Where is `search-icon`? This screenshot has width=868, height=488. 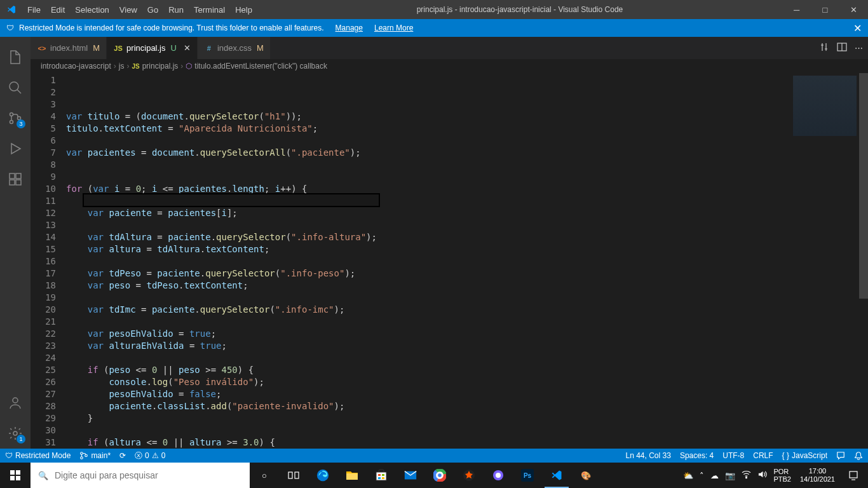
search-icon is located at coordinates (15, 88).